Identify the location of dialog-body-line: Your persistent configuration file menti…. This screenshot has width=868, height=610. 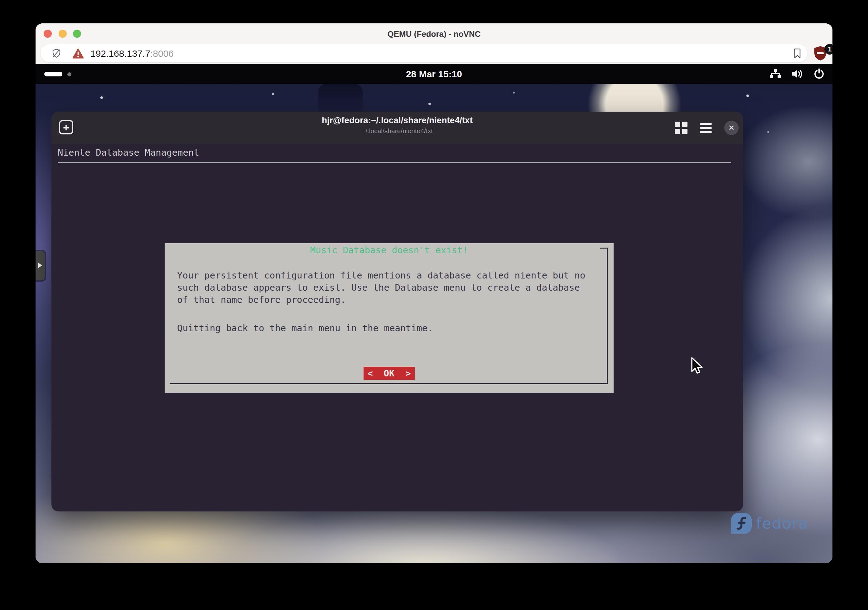
(381, 275).